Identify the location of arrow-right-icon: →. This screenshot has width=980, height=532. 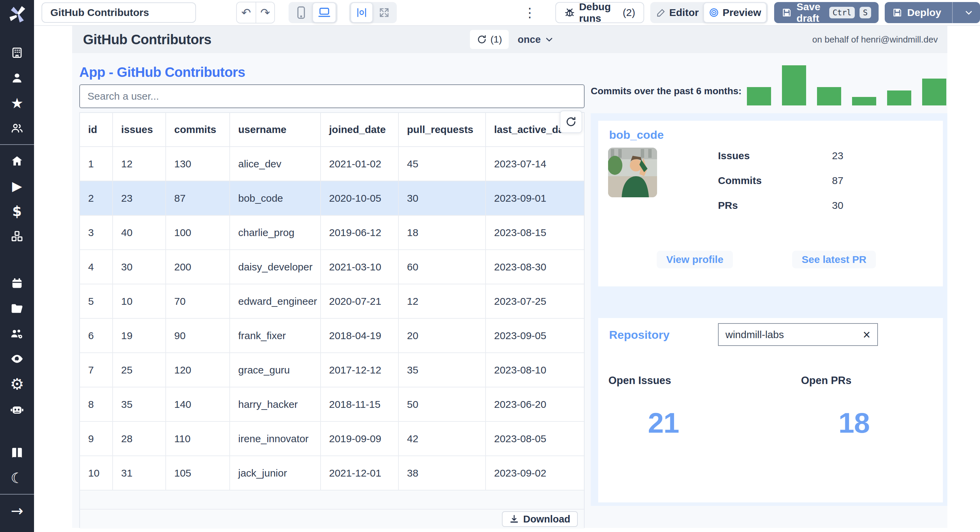
(17, 511).